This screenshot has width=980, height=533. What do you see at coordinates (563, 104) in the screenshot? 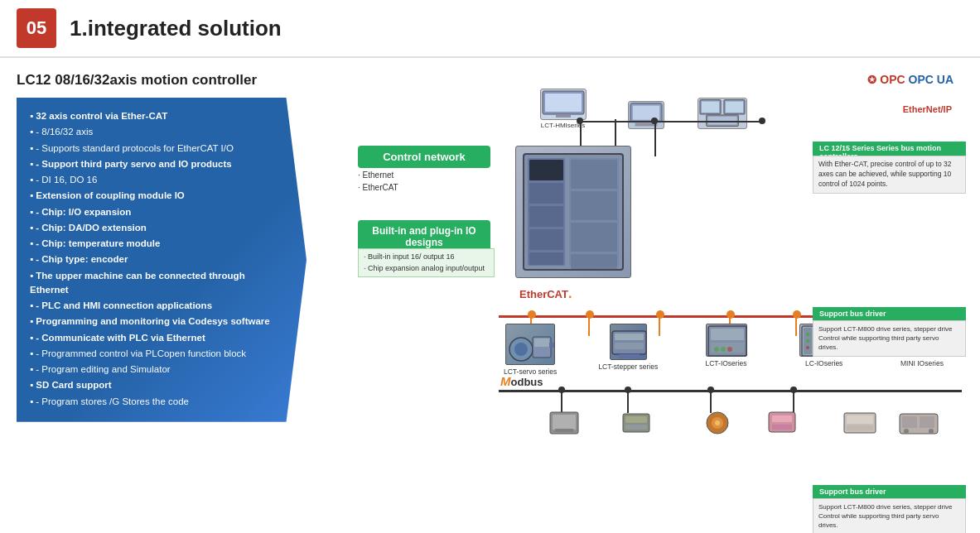
I see `hmi-icon` at bounding box center [563, 104].